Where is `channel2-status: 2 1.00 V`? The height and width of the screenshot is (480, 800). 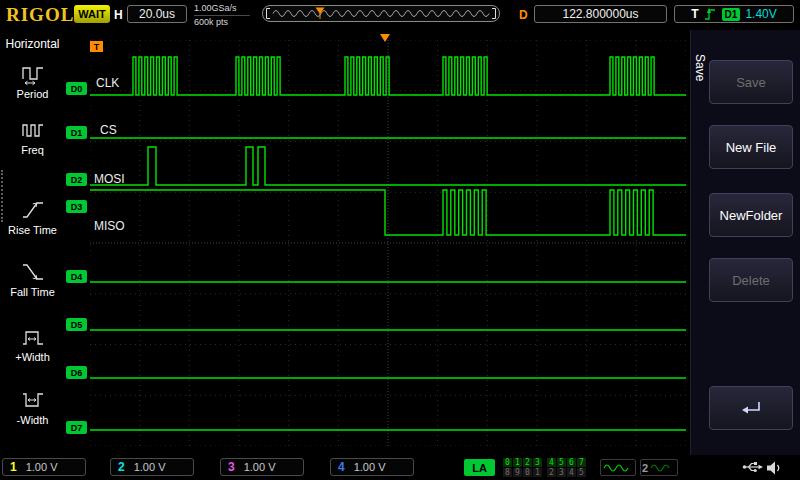
channel2-status: 2 1.00 V is located at coordinates (152, 467).